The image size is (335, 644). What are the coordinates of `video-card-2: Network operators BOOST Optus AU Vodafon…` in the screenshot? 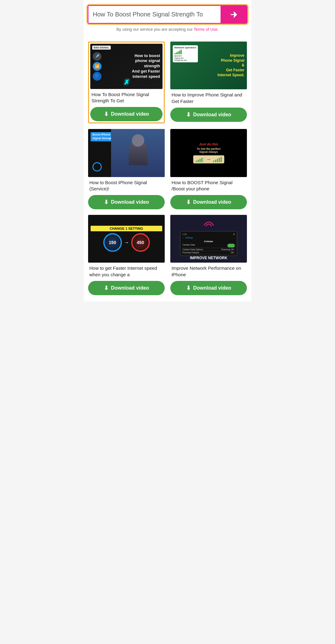 It's located at (208, 82).